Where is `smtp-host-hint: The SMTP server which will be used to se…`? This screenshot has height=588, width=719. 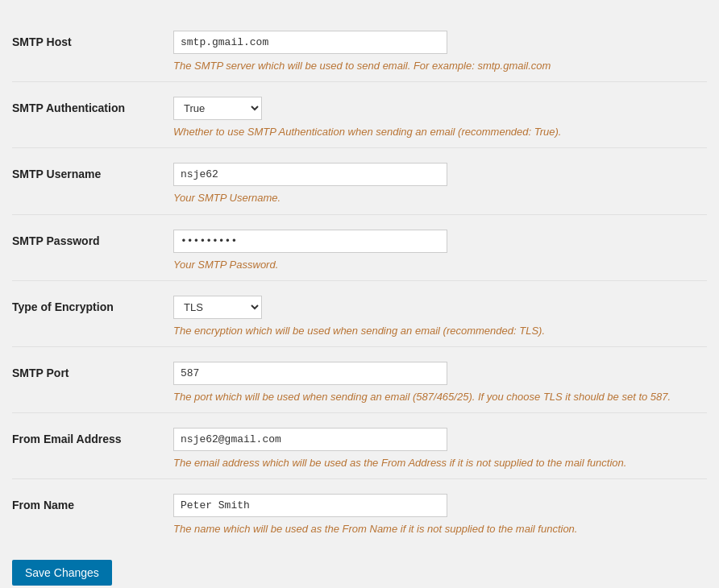 smtp-host-hint: The SMTP server which will be used to se… is located at coordinates (439, 66).